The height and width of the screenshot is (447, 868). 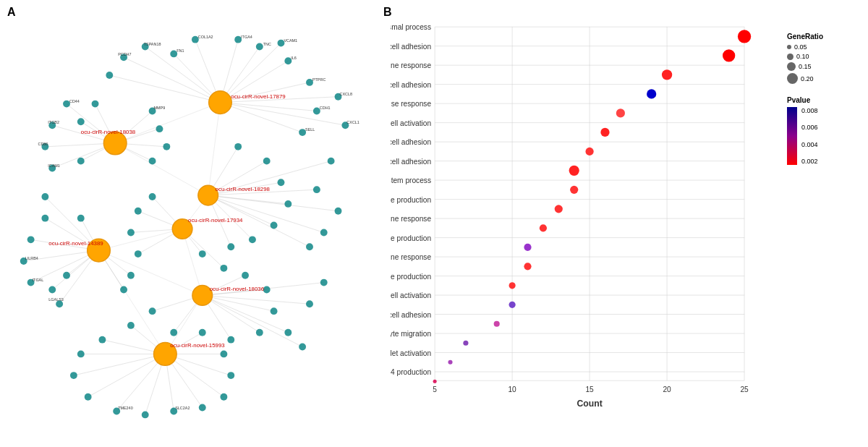 I want to click on svg-text: 25, so click(x=744, y=389).